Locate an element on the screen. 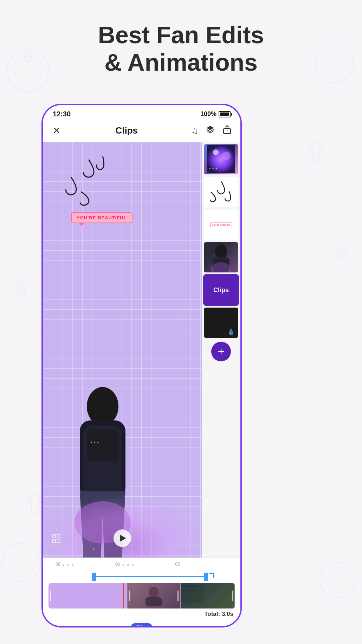 Image resolution: width=362 pixels, height=644 pixels. play-triangle-icon is located at coordinates (123, 538).